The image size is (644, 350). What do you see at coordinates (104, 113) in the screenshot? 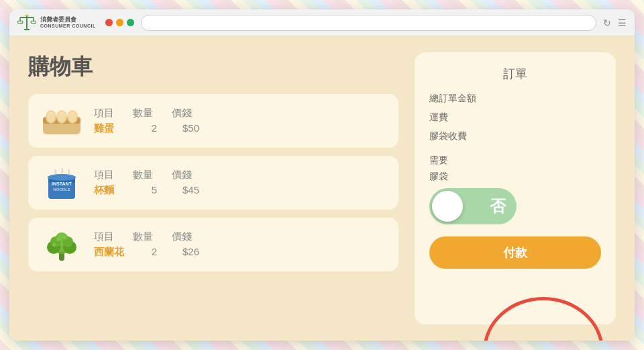
I see `col-item-label: 項目` at bounding box center [104, 113].